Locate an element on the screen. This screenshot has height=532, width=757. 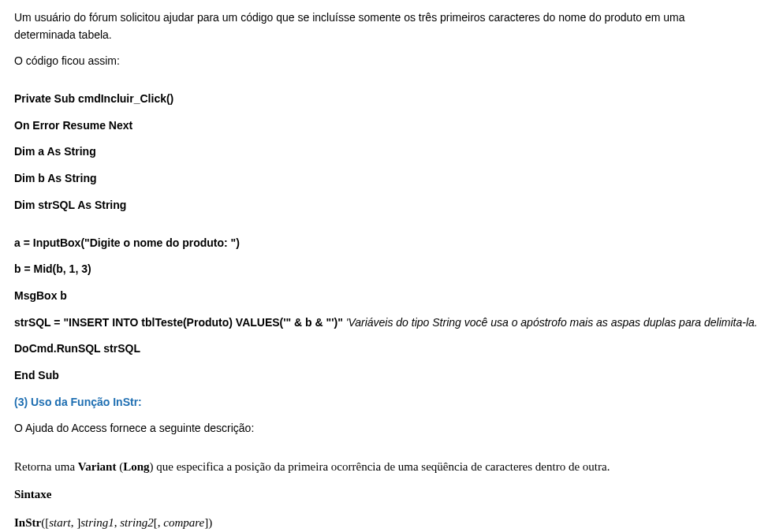
rd-part3: ( is located at coordinates (120, 467).